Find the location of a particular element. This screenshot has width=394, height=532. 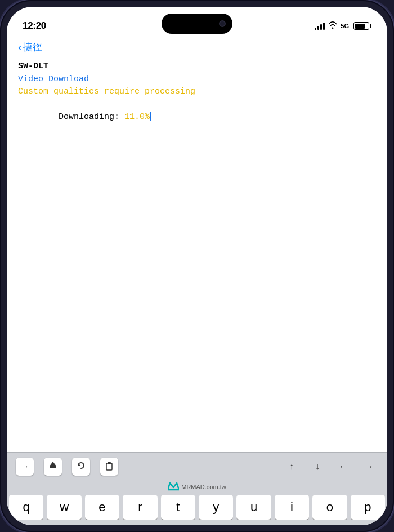

undo-icon is located at coordinates (81, 467).